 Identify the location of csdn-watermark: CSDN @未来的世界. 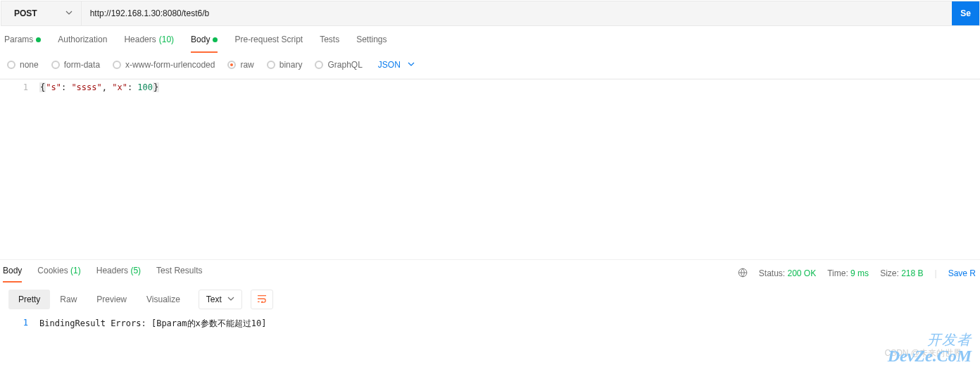
(923, 354).